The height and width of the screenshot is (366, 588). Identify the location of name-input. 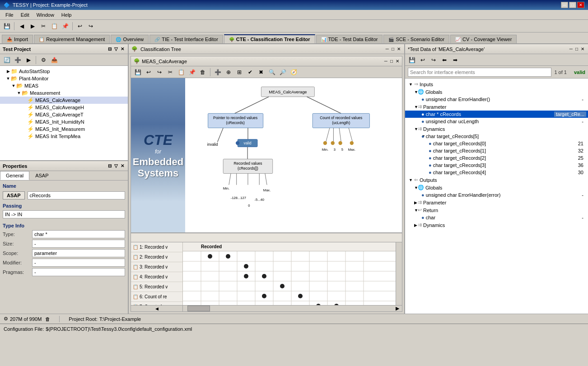
(76, 195).